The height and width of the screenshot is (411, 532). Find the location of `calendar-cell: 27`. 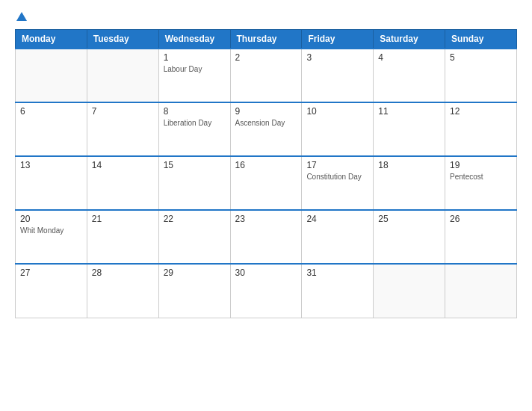

calendar-cell: 27 is located at coordinates (52, 291).